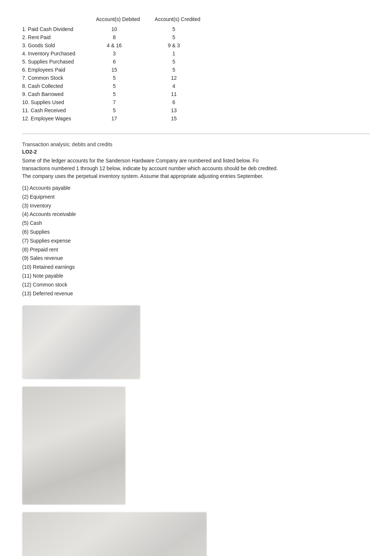 The image size is (392, 556). Describe the element at coordinates (151, 168) in the screenshot. I see `analysis-body: Some of the ledger accounts for the Sand…` at that location.